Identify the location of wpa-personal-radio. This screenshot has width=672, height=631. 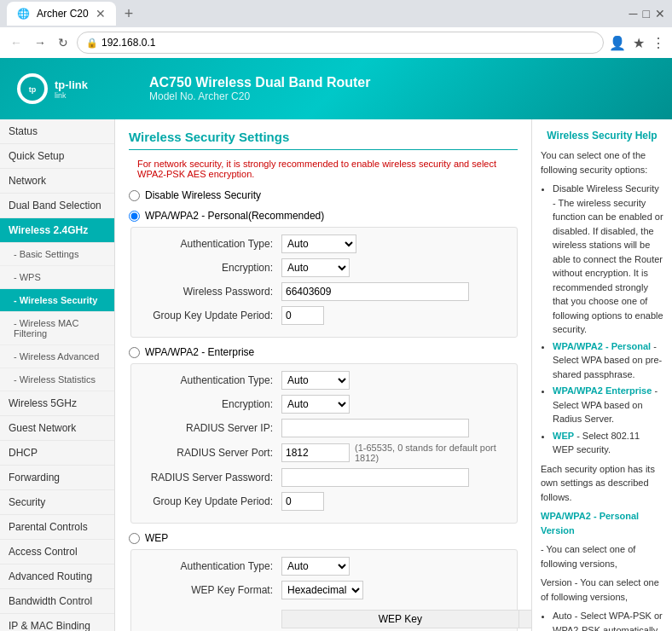
(135, 217).